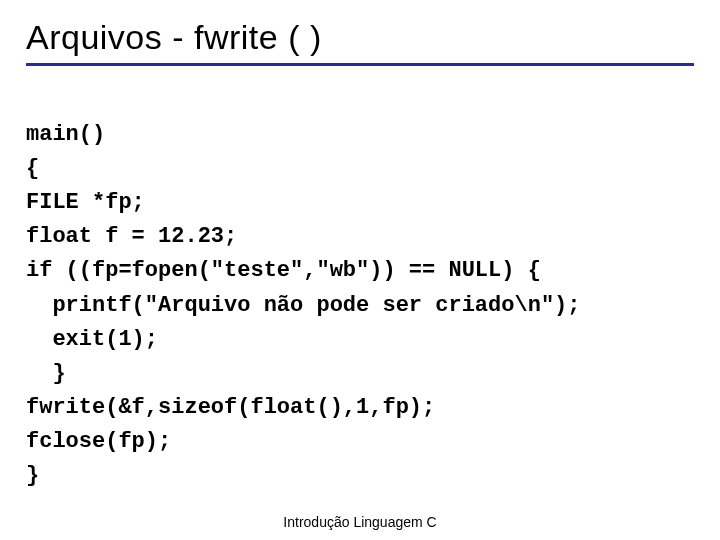 The image size is (720, 540). Describe the element at coordinates (132, 236) in the screenshot. I see `code-line: float f = 12.23;` at that location.